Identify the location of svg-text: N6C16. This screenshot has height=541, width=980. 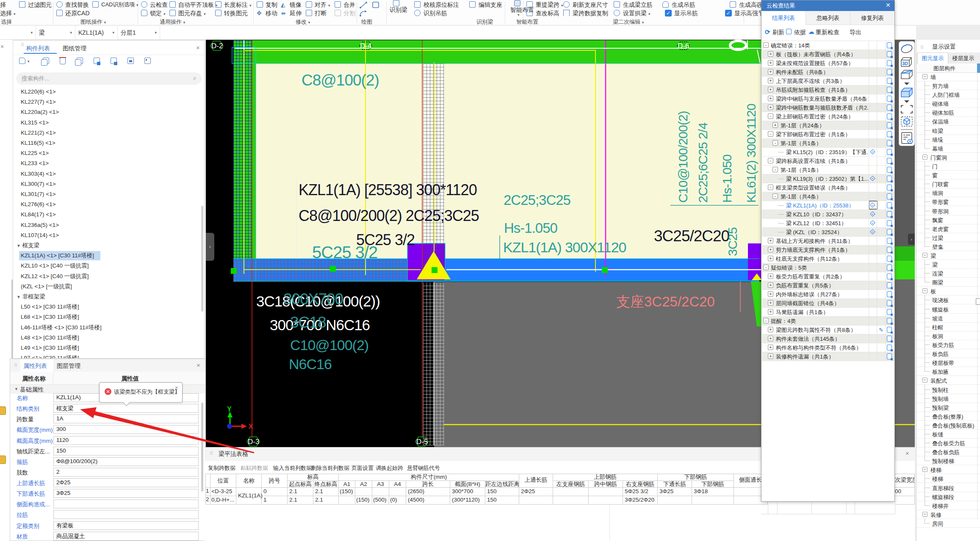
(310, 364).